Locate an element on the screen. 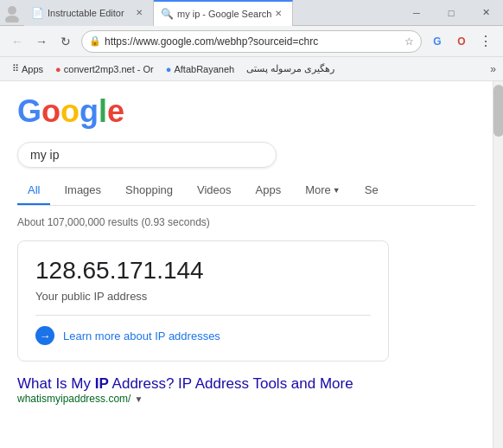 This screenshot has width=503, height=448. bookmark-convert2mp3: ● convert2mp3.net - Or is located at coordinates (105, 69).